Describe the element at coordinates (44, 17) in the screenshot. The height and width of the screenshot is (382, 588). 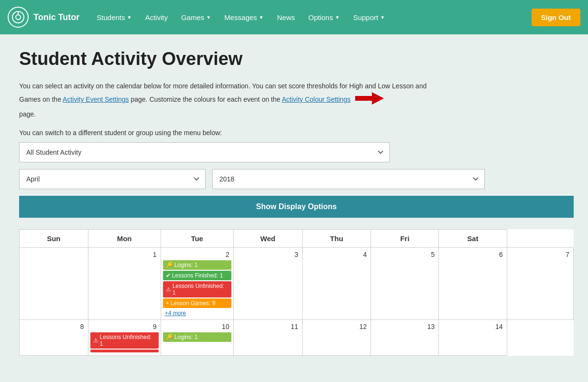
I see `logo: Tonic Tutor` at that location.